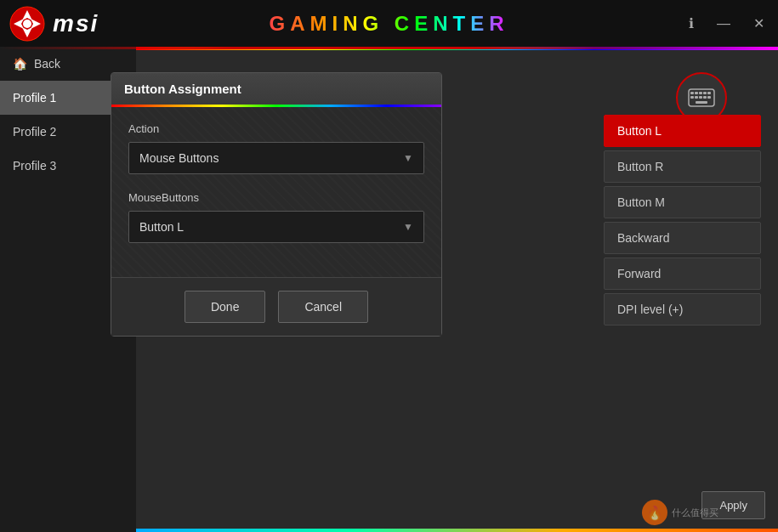  I want to click on mouse-buttons-select: Button L ▼, so click(276, 227).